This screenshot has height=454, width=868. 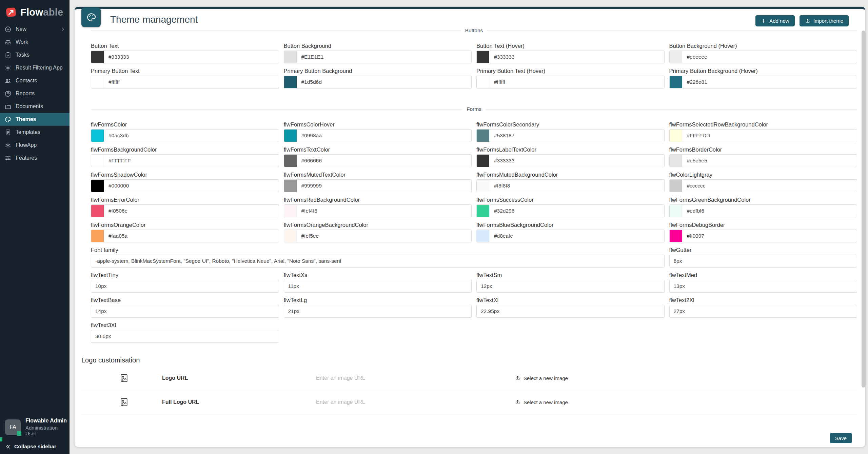 I want to click on sidebar-item-reports: Reports, so click(x=35, y=94).